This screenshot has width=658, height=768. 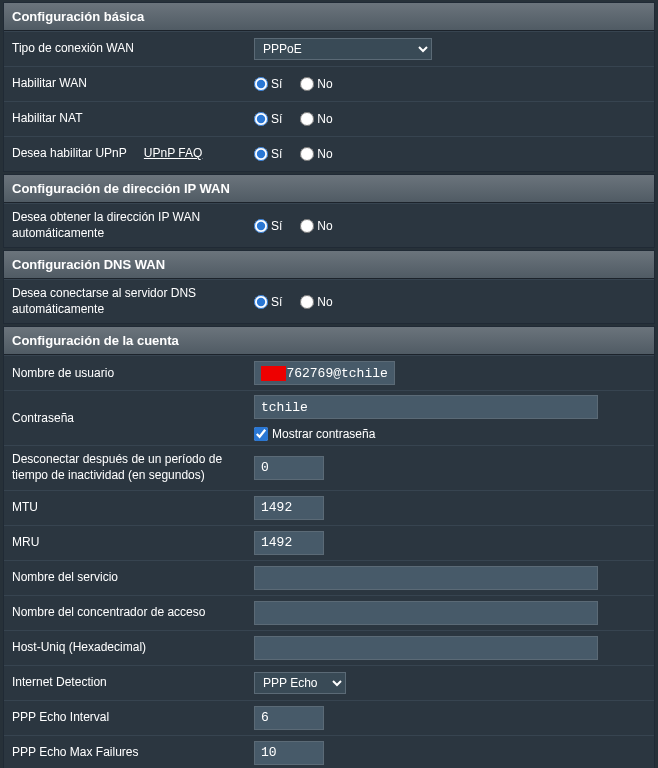 I want to click on row-mru: MRU, so click(x=329, y=542).